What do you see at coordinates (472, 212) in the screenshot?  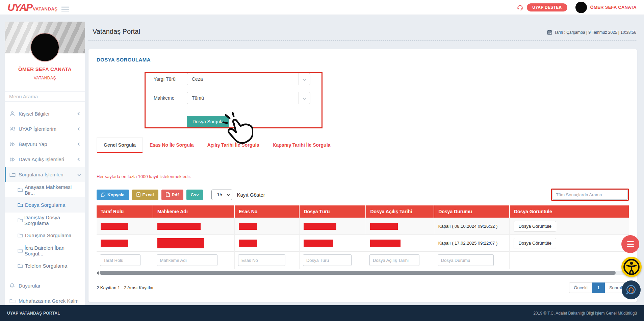 I see `column-header-dosya-durumu: Dosya Durumu` at bounding box center [472, 212].